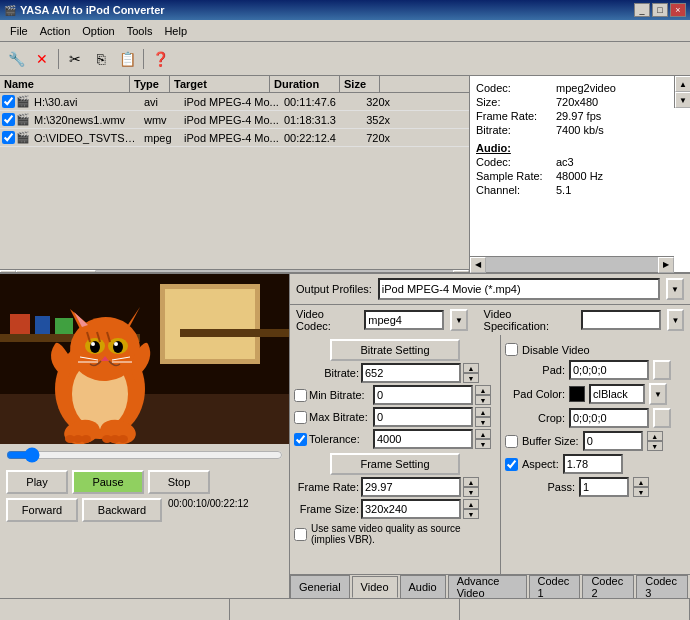 The image size is (690, 620). What do you see at coordinates (305, 84) in the screenshot?
I see `col-duration: Duration` at bounding box center [305, 84].